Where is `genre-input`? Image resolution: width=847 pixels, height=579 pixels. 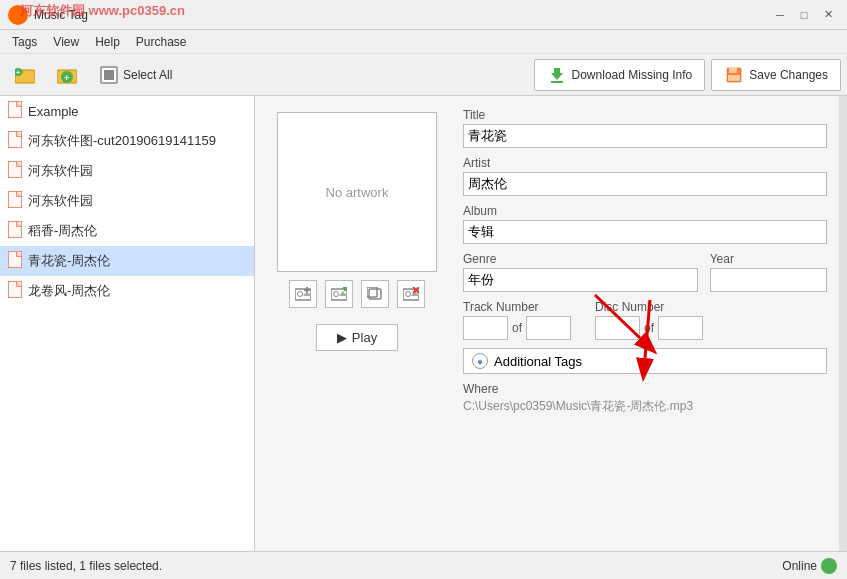 genre-input is located at coordinates (580, 280).